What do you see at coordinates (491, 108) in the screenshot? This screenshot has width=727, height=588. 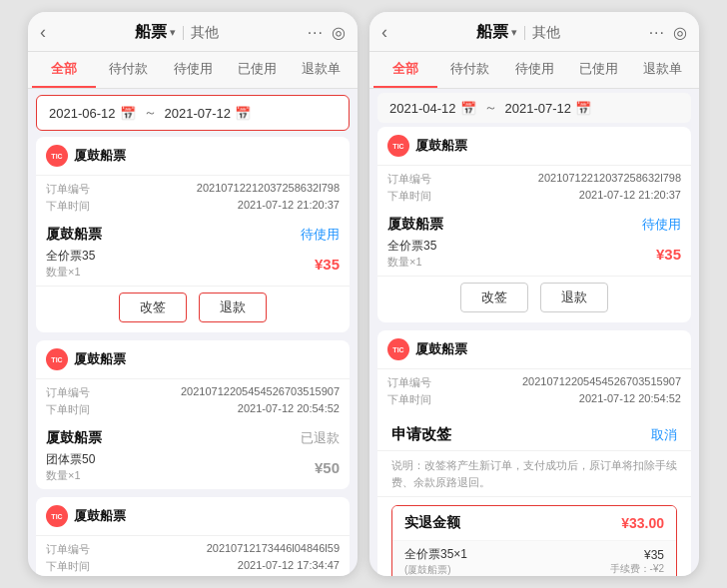 I see `date-sep-2: ～` at bounding box center [491, 108].